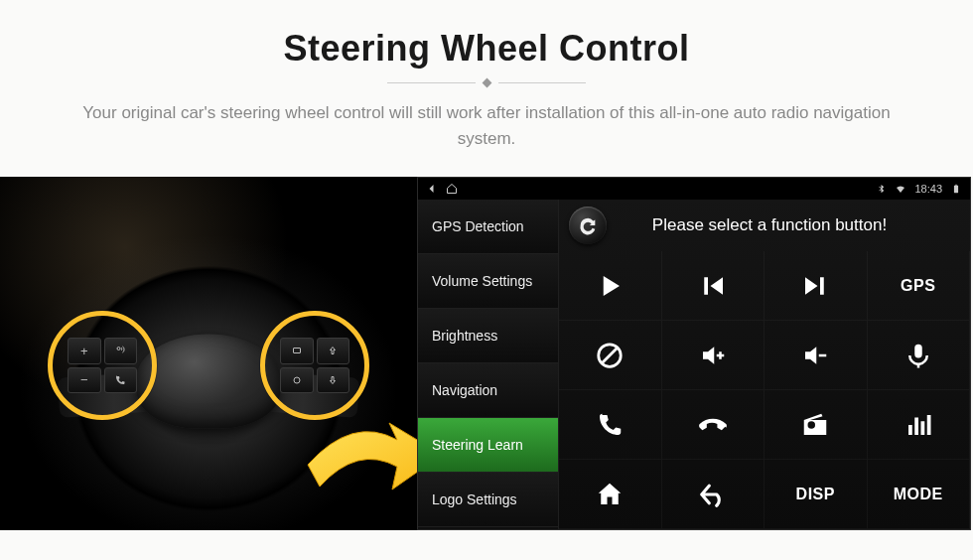  What do you see at coordinates (918, 355) in the screenshot?
I see `mic-icon` at bounding box center [918, 355].